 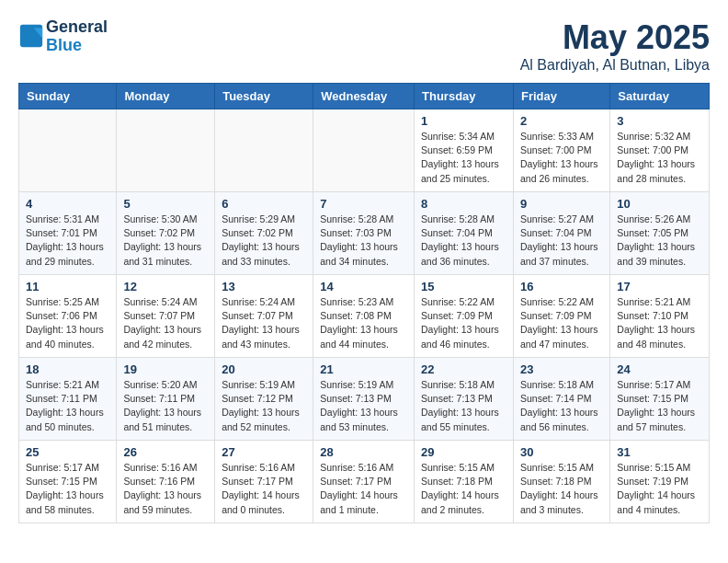 I want to click on day-info: Sunrise: 5:28 AM Sunset: 7:04 PM Dayligh…, so click(x=463, y=241).